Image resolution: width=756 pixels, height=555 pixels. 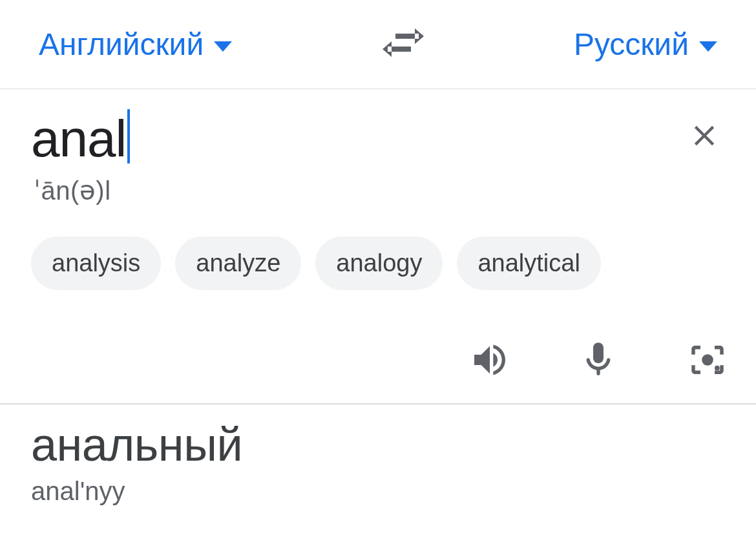 I want to click on swap-languages-button, so click(x=403, y=45).